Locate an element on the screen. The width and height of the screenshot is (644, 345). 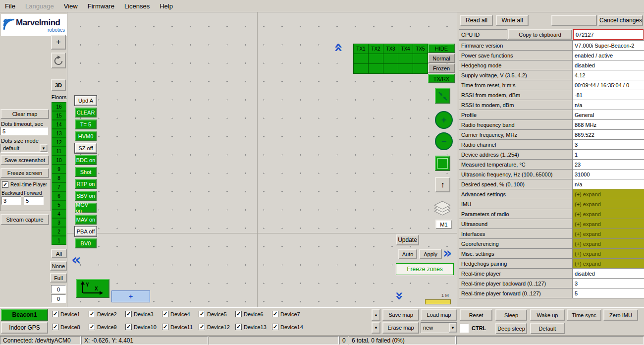
map-action-hvm0: HVM0 is located at coordinates (86, 136).